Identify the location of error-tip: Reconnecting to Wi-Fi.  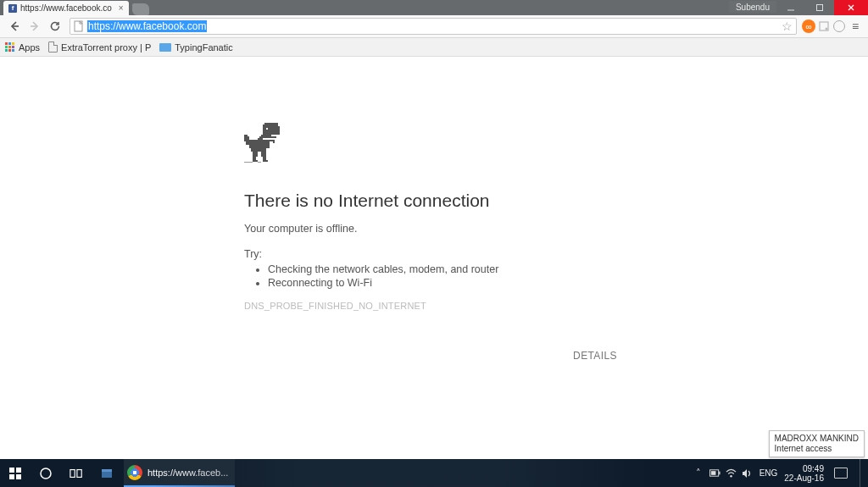
(442, 283).